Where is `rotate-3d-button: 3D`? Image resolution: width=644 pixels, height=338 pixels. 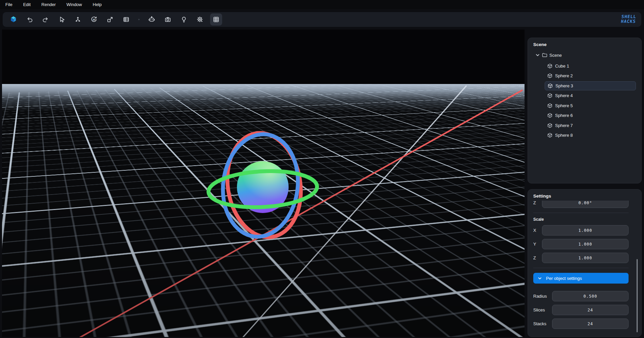
rotate-3d-button: 3D is located at coordinates (94, 19).